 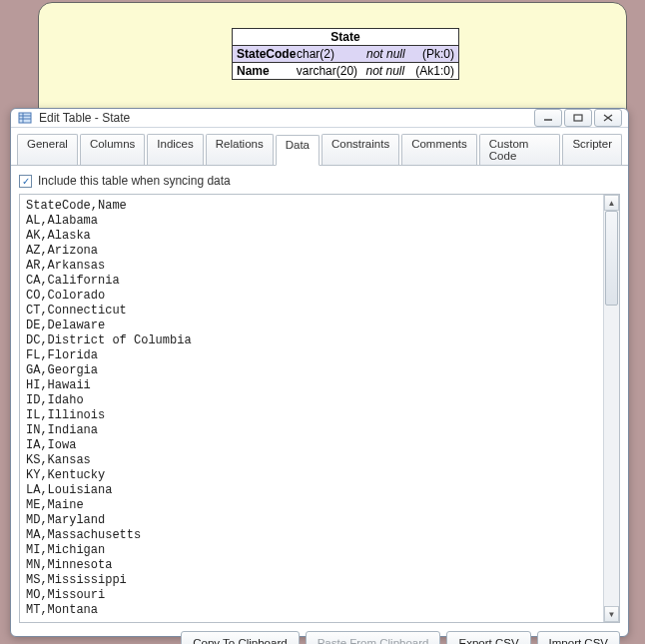 What do you see at coordinates (298, 150) in the screenshot?
I see `tab-data: Data` at bounding box center [298, 150].